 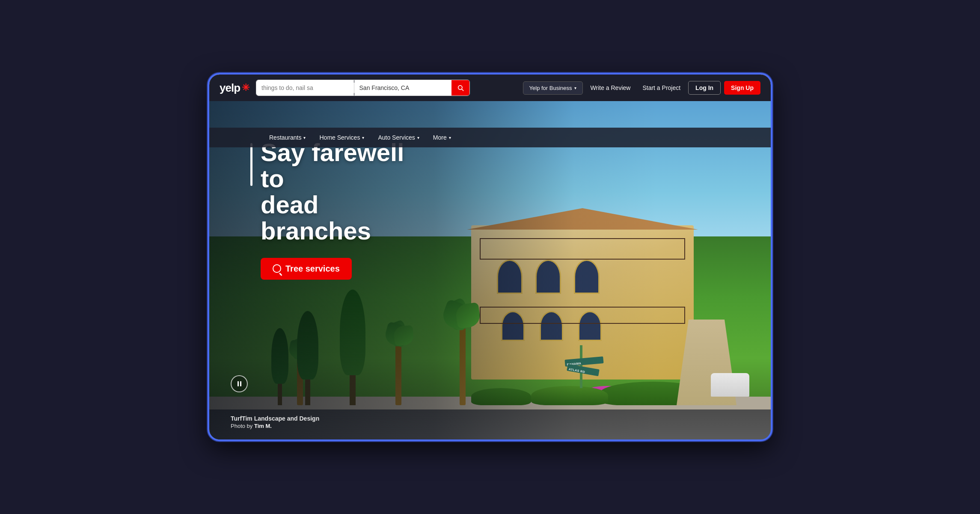 I want to click on search-submit-button, so click(x=460, y=88).